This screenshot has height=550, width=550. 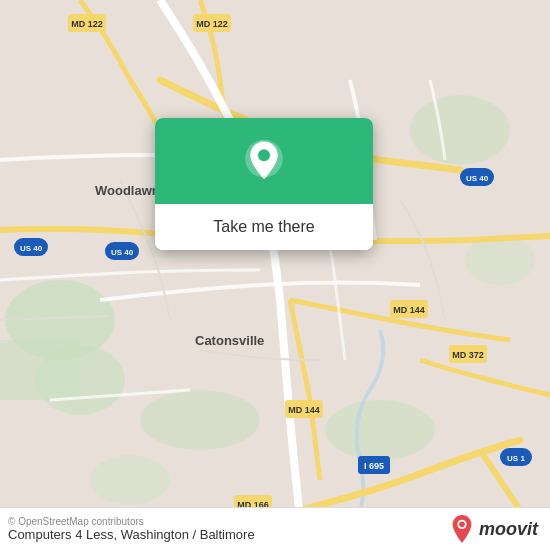 What do you see at coordinates (132, 534) in the screenshot?
I see `location-text: Computers 4 Less, Washington / Baltimore` at bounding box center [132, 534].